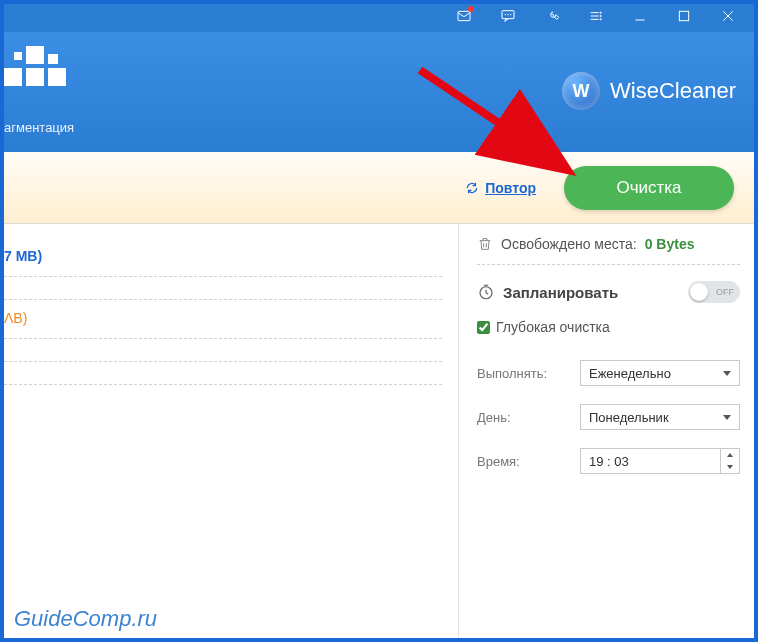 The image size is (758, 642). I want to click on frequency-label: Выполнять:, so click(512, 374).